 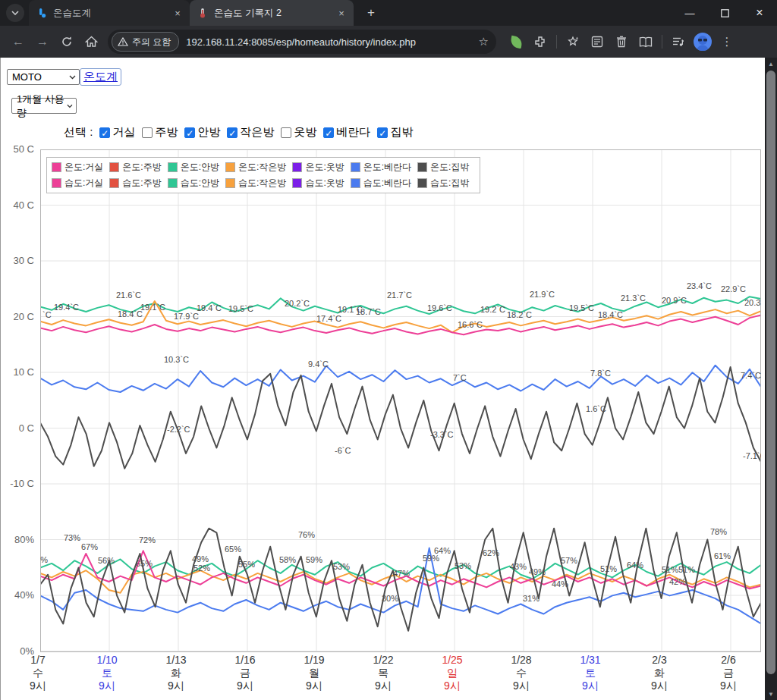 I want to click on checkbox-작은방: ✓작은방, so click(x=250, y=132).